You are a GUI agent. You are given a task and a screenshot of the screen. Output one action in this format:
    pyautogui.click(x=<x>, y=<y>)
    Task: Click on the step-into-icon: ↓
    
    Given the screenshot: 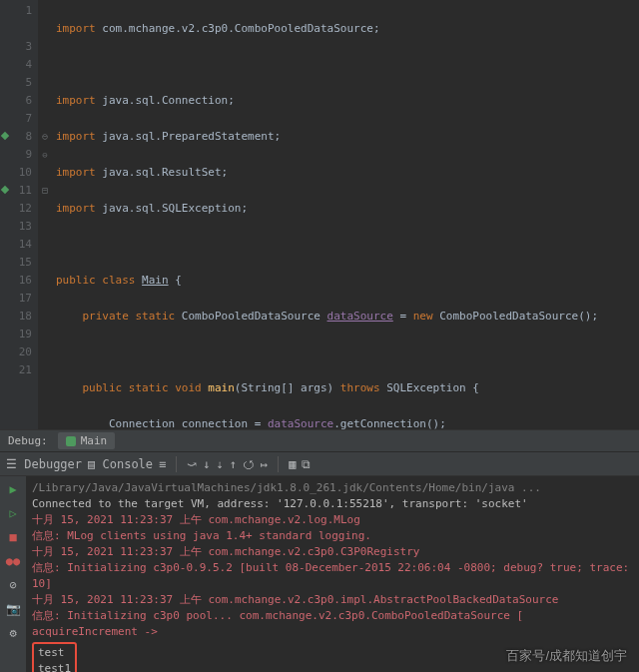 What is the action you would take?
    pyautogui.click(x=206, y=464)
    